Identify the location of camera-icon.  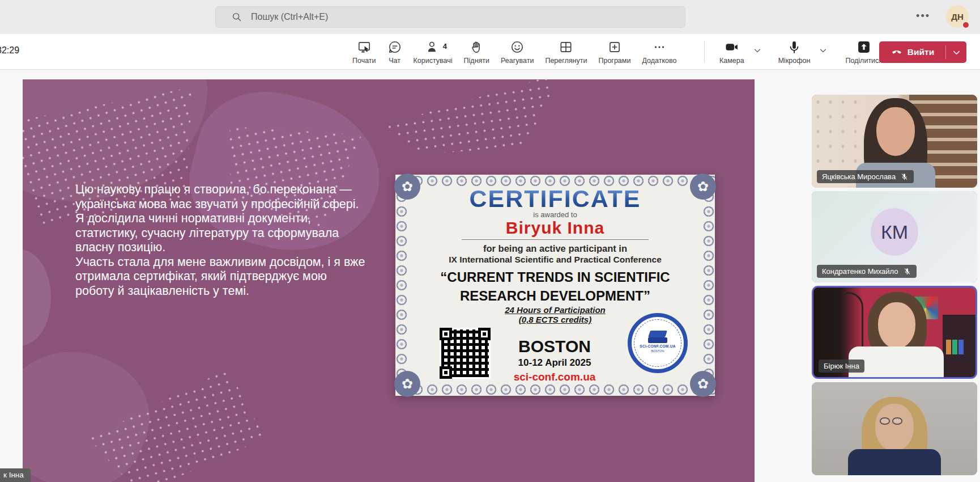
(732, 47).